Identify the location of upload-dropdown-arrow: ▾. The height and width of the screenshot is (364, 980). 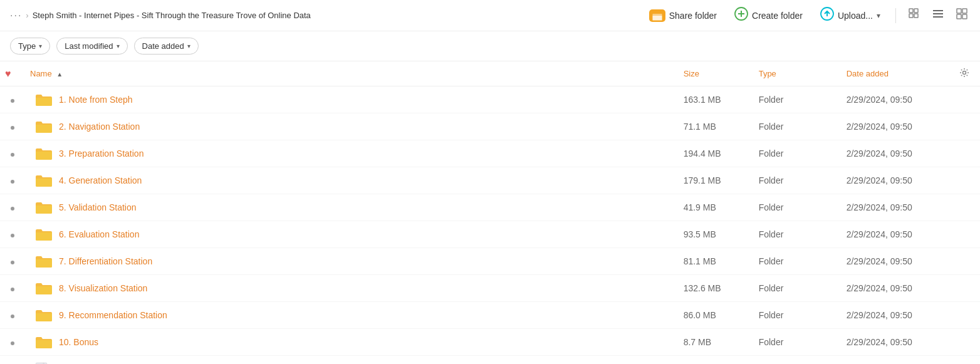
(878, 16).